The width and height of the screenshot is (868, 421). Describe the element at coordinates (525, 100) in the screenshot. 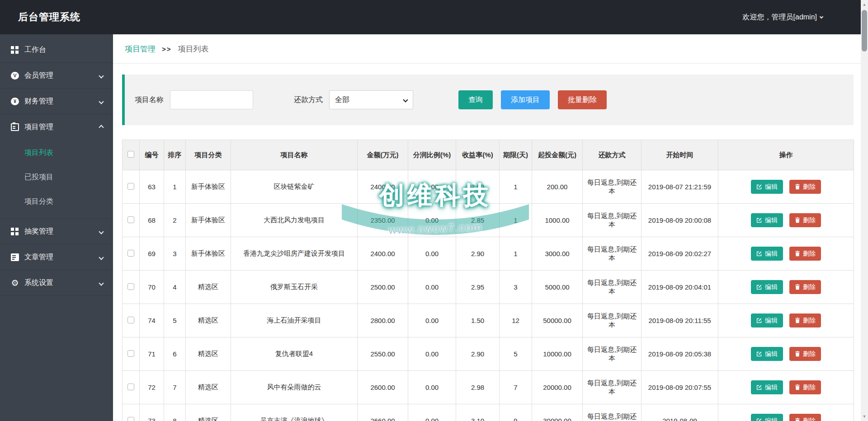

I see `add-project-button: 添加项目` at that location.